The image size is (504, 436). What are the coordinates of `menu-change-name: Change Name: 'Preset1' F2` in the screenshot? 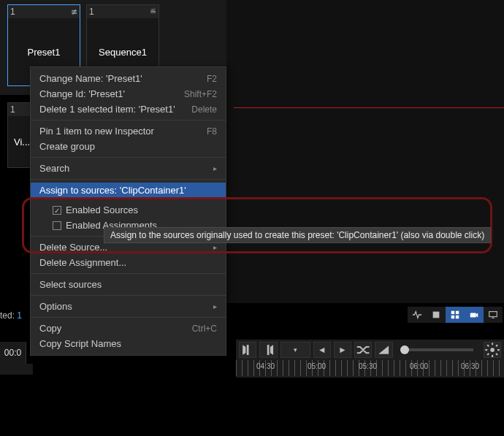 It's located at (129, 79).